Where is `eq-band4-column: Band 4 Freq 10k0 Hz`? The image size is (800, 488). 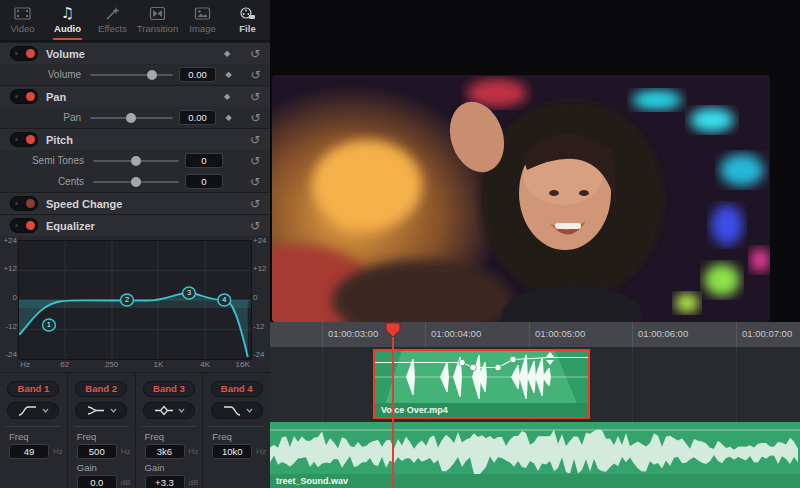 eq-band4-column: Band 4 Freq 10k0 Hz is located at coordinates (236, 430).